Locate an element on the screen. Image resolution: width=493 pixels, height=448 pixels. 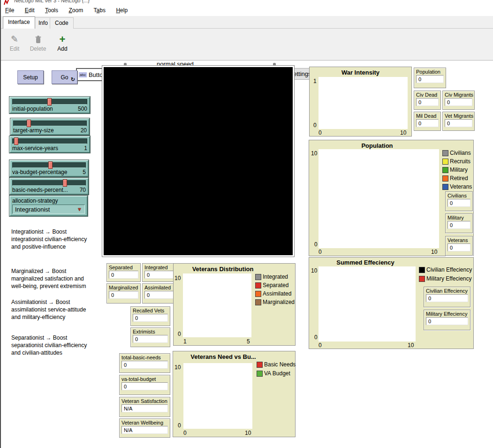
abc-widget-icon: abc is located at coordinates (83, 75).